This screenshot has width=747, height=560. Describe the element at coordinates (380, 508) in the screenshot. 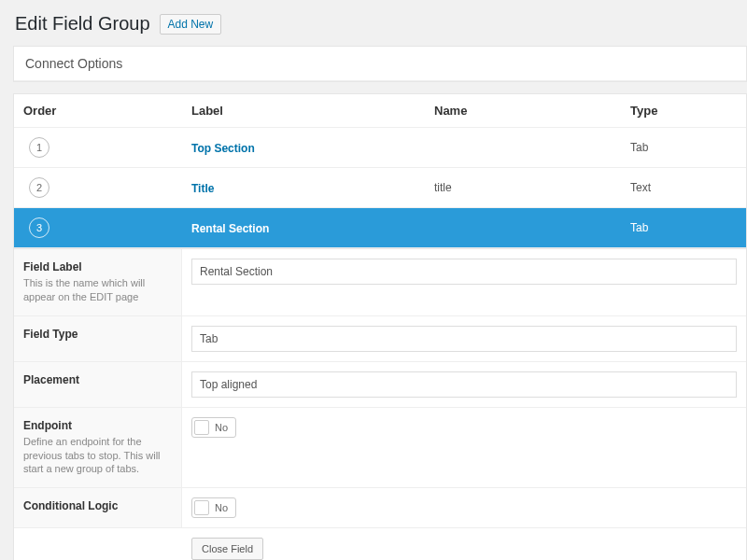

I see `setting-conditional-logic: Conditional Logic No` at that location.